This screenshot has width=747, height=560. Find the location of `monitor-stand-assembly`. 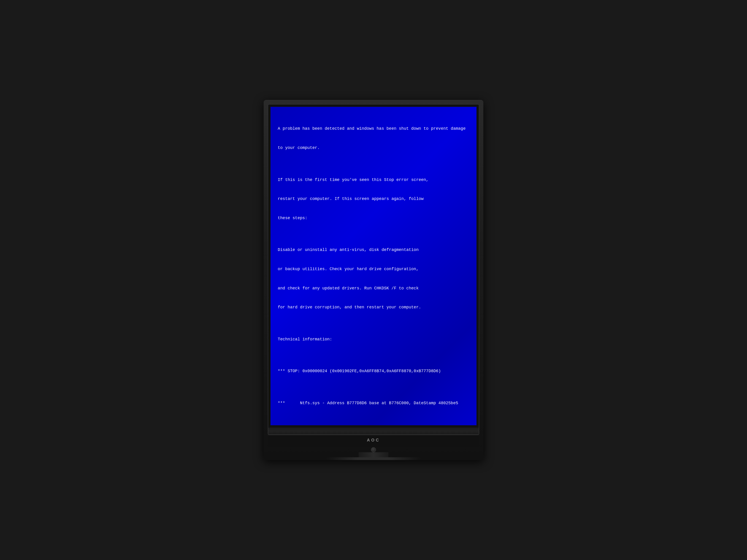

monitor-stand-assembly is located at coordinates (374, 449).